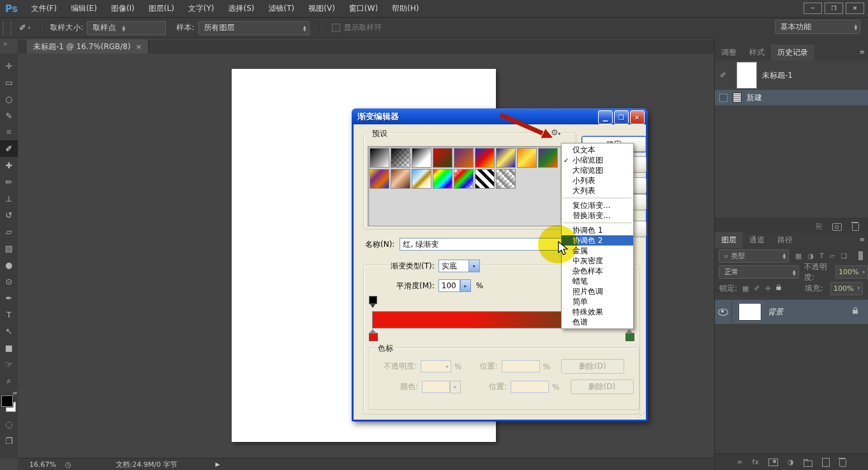 The height and width of the screenshot is (470, 868). Describe the element at coordinates (421, 179) in the screenshot. I see `gradient-preset-chrome` at that location.